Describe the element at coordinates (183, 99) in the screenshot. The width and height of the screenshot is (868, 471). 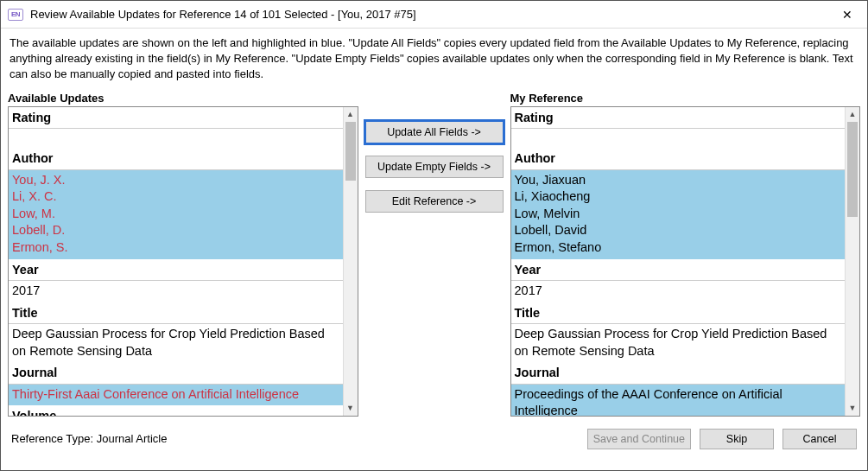
I see `available-updates-heading: Available Updates` at that location.